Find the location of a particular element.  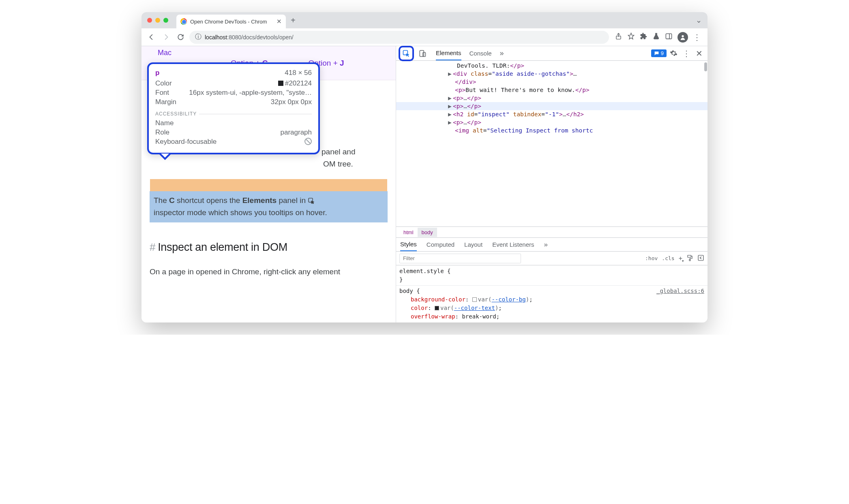

tooltip-kb-label: Keyboard-focusable is located at coordinates (186, 142).